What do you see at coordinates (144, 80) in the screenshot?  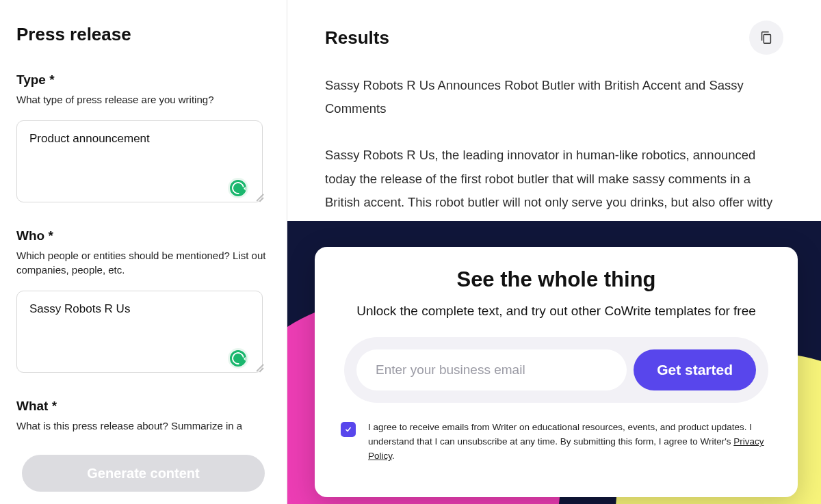 I see `field-type-label: Type *` at bounding box center [144, 80].